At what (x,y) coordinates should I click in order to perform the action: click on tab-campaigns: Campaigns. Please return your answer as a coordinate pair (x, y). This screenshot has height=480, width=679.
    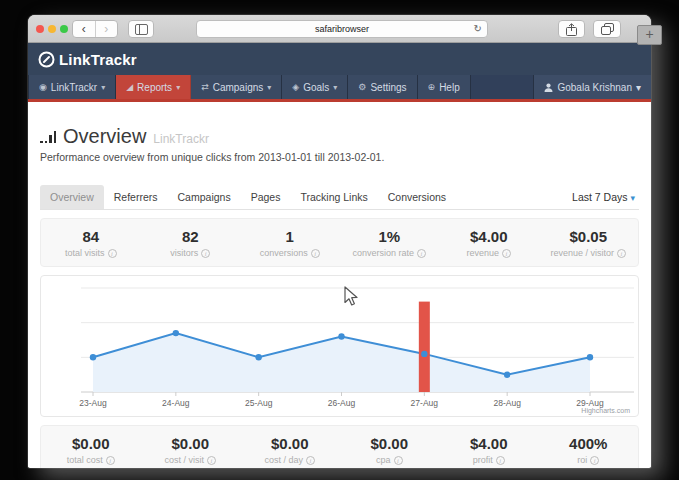
    Looking at the image, I should click on (204, 197).